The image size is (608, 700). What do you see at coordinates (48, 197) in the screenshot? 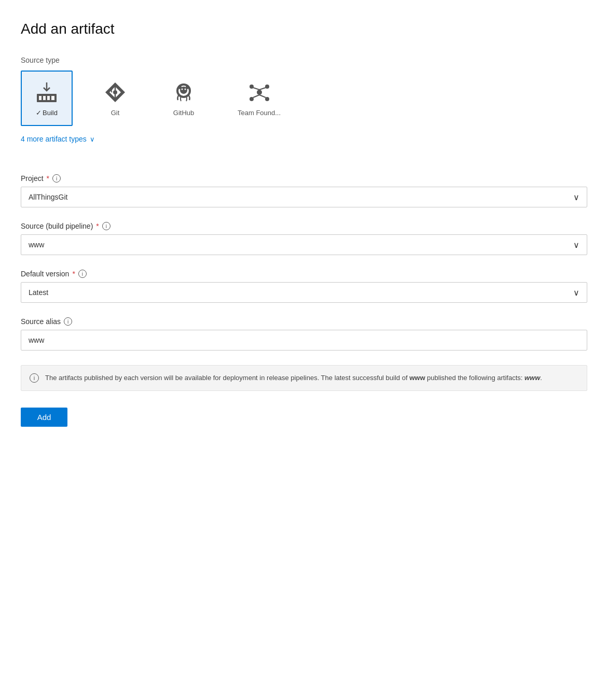
I see `project-dropdown-value: AllThingsGit` at bounding box center [48, 197].